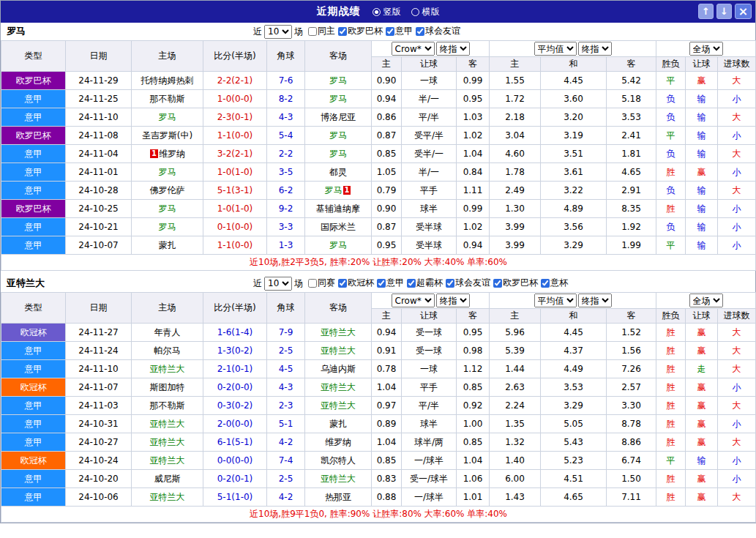  What do you see at coordinates (424, 283) in the screenshot?
I see `filter-check-超霸杯: 超霸杯` at bounding box center [424, 283].